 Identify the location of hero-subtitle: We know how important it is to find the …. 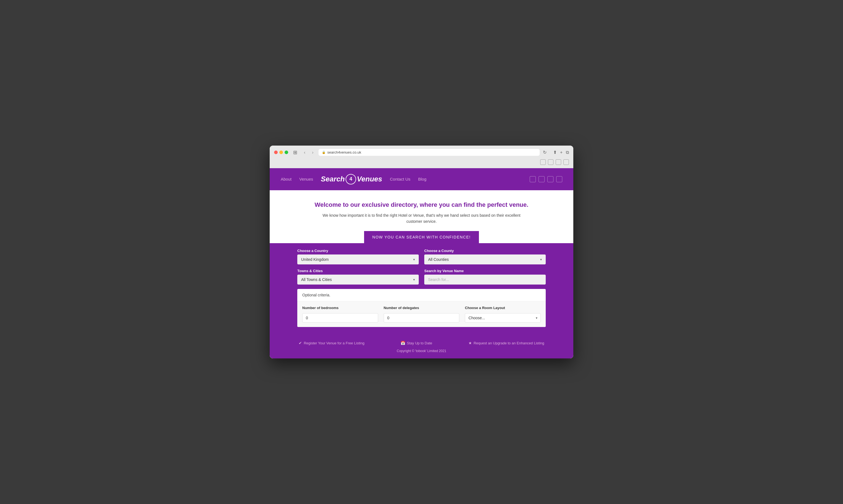
(422, 219).